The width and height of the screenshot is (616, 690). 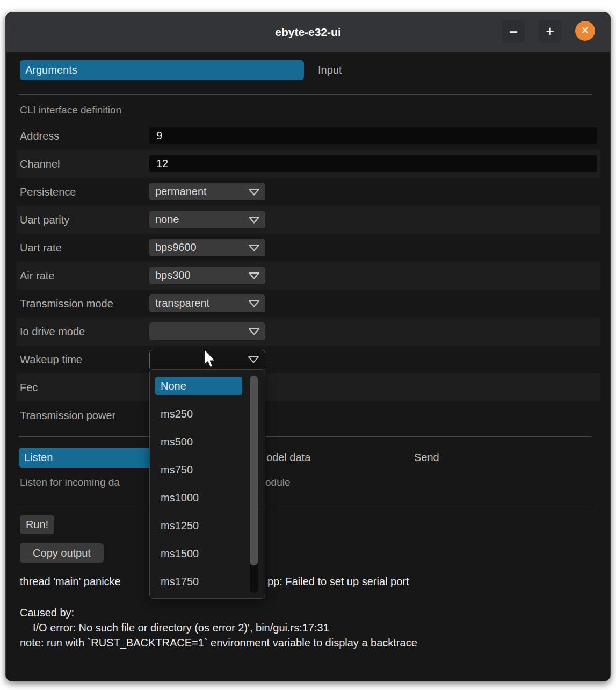 I want to click on row-channel: Channel 12, so click(x=308, y=164).